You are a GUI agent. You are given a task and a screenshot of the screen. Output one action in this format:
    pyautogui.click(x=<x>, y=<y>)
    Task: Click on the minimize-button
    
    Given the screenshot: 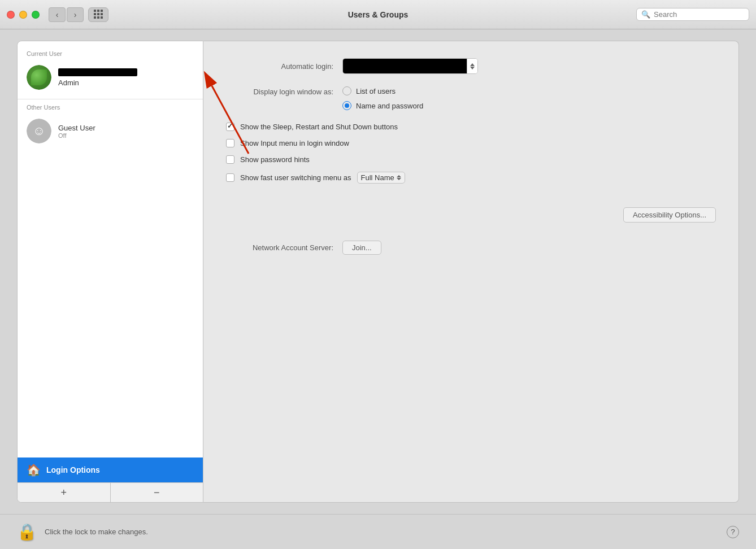 What is the action you would take?
    pyautogui.click(x=23, y=15)
    